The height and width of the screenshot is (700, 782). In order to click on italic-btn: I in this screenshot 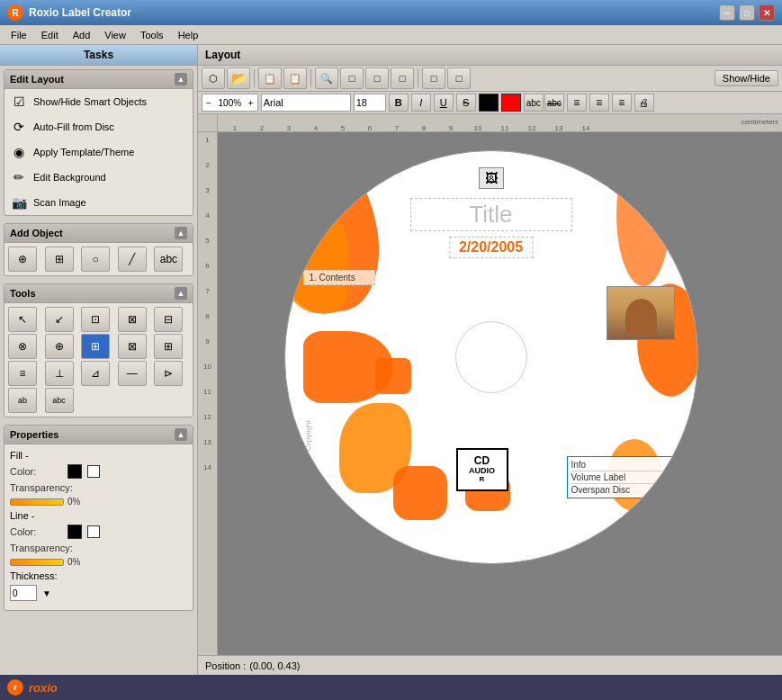, I will do `click(421, 103)`.